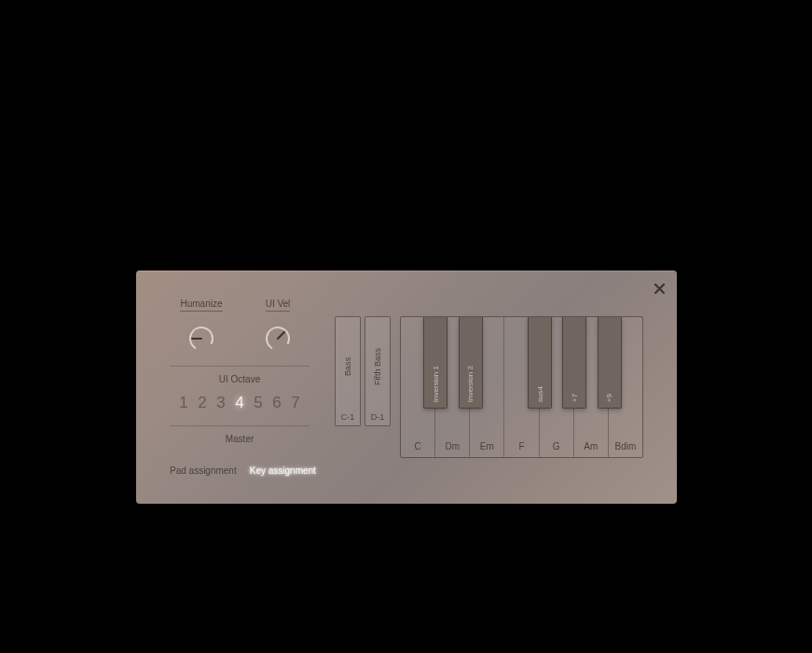  What do you see at coordinates (278, 339) in the screenshot?
I see `ui-vel-knob` at bounding box center [278, 339].